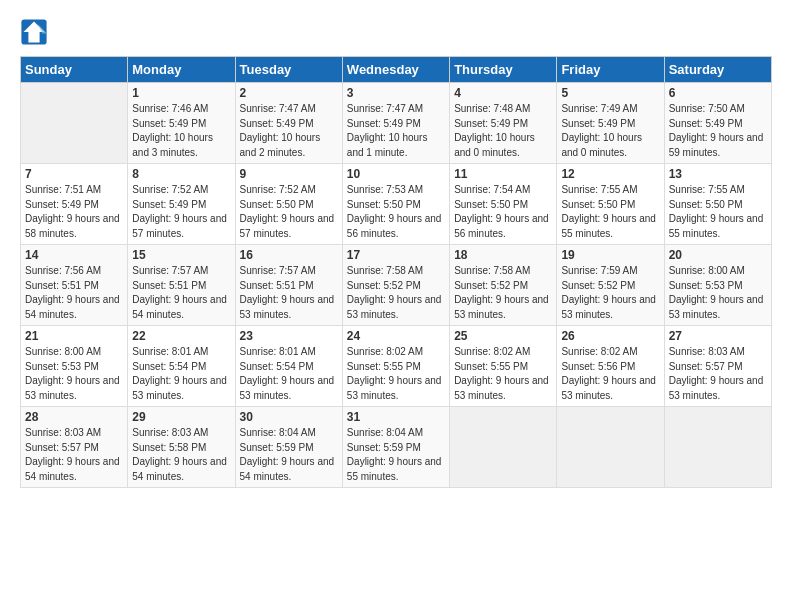 This screenshot has width=792, height=612. What do you see at coordinates (288, 448) in the screenshot?
I see `calendar-cell: 30 Sunrise: 8:04 AMSunset: 5:59 PMDaylig…` at bounding box center [288, 448].